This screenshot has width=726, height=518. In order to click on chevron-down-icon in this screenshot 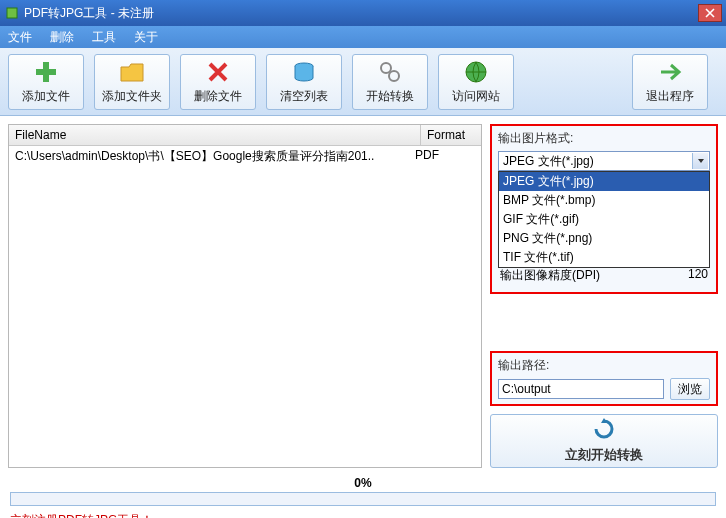, I will do `click(700, 161)`.